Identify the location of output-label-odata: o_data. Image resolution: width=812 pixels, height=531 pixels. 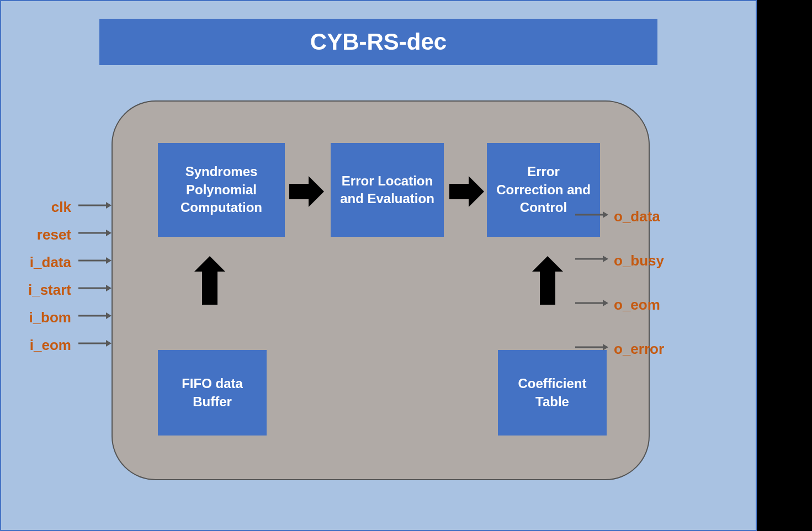
(637, 216).